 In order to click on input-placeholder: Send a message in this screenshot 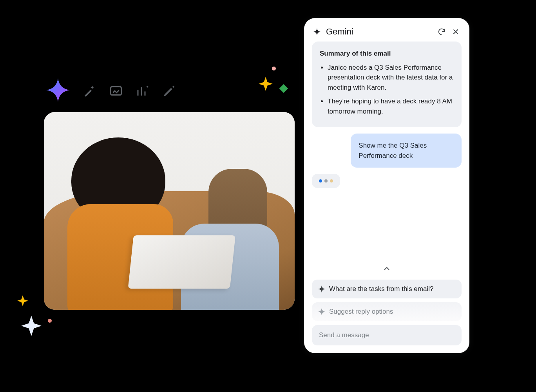, I will do `click(344, 335)`.